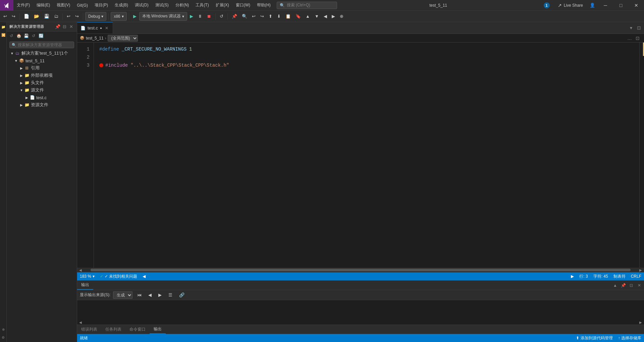  Describe the element at coordinates (37, 16) in the screenshot. I see `toolbar-open: 📂` at that location.